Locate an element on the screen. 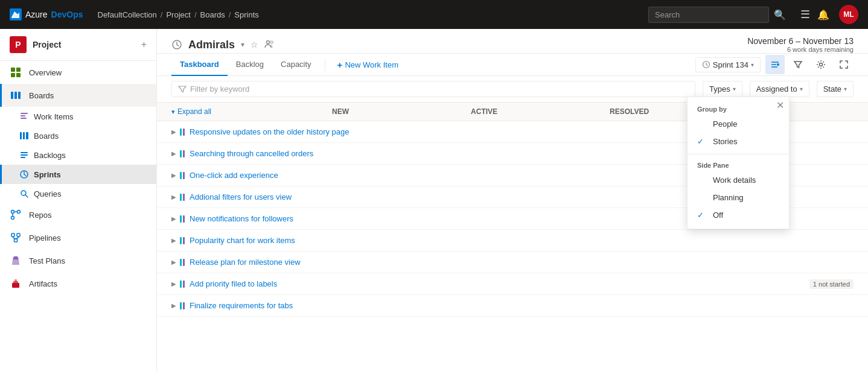 This screenshot has height=371, width=868. breadcrumb-sprints: Sprints is located at coordinates (246, 14).